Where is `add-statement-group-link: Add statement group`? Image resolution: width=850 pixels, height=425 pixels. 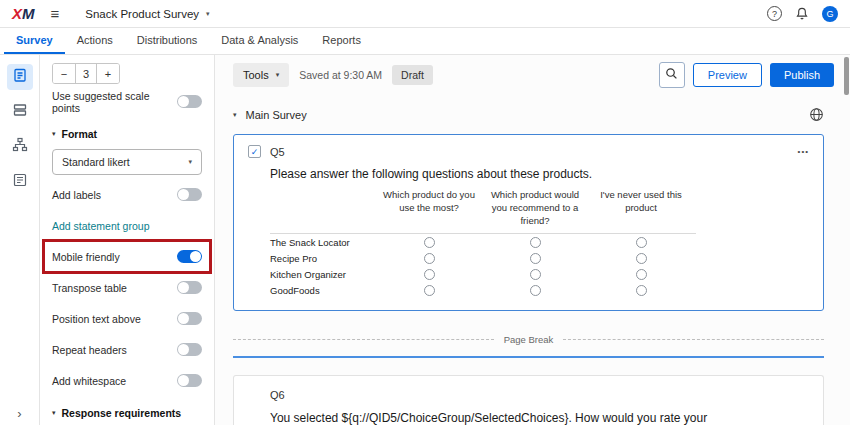
add-statement-group-link: Add statement group is located at coordinates (100, 226).